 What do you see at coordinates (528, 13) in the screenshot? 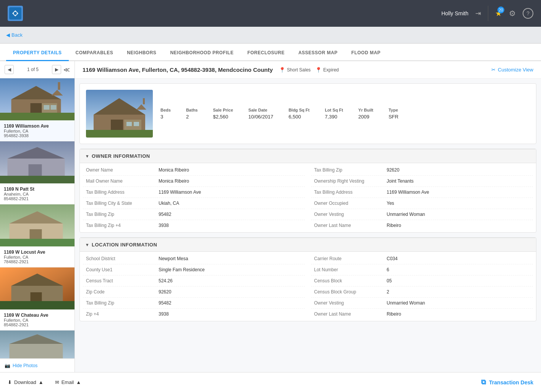
I see `help-button: ?` at bounding box center [528, 13].